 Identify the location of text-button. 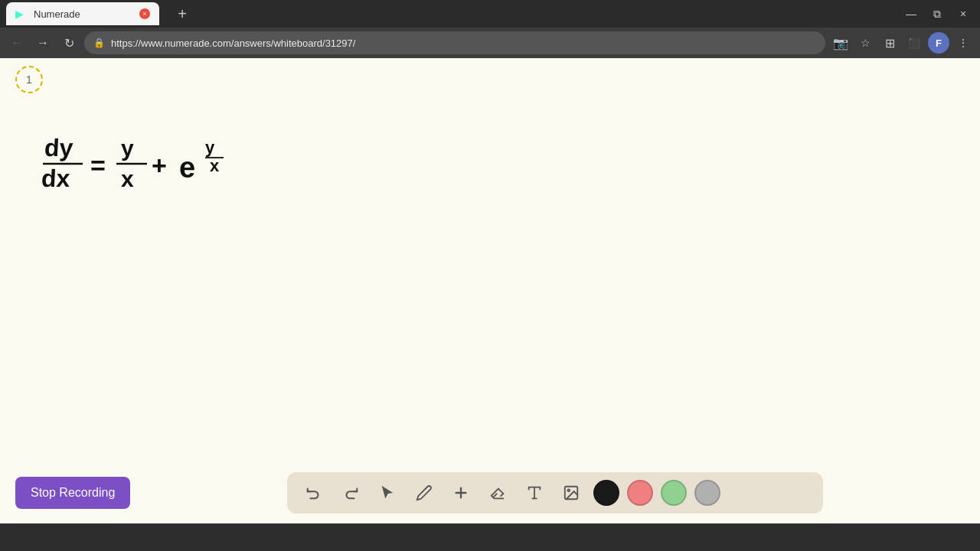
(534, 493).